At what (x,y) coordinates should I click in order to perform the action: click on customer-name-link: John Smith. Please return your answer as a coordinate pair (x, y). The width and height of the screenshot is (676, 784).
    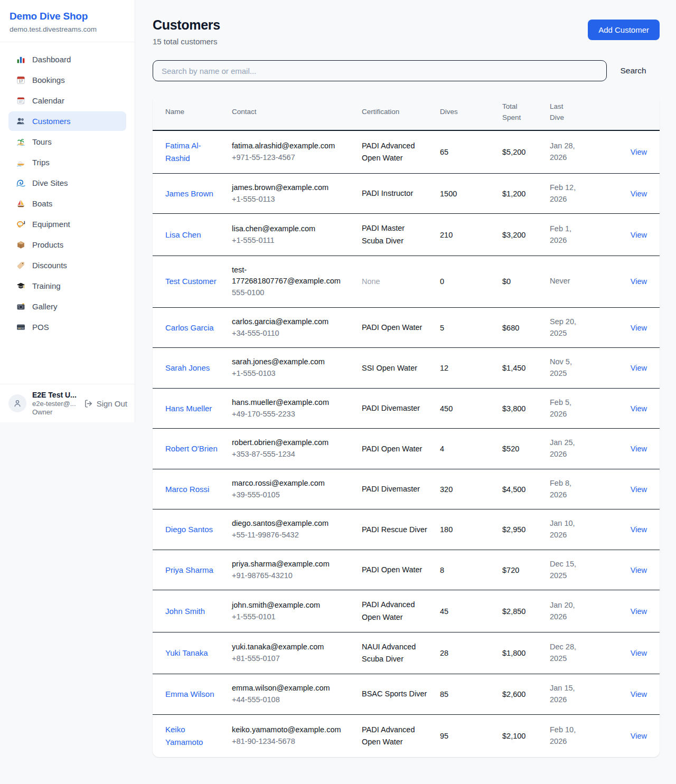
    Looking at the image, I should click on (185, 611).